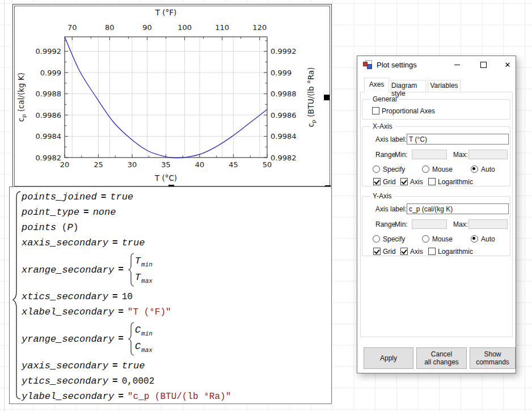 This screenshot has height=412, width=532. I want to click on code-line: xaxis_secondary=true, so click(126, 243).